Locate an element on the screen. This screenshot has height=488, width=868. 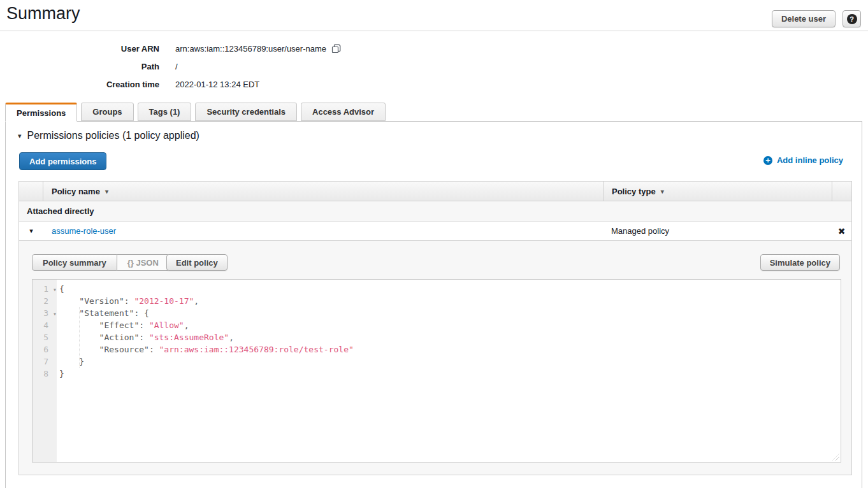
line-number: 3▾ is located at coordinates (45, 313).